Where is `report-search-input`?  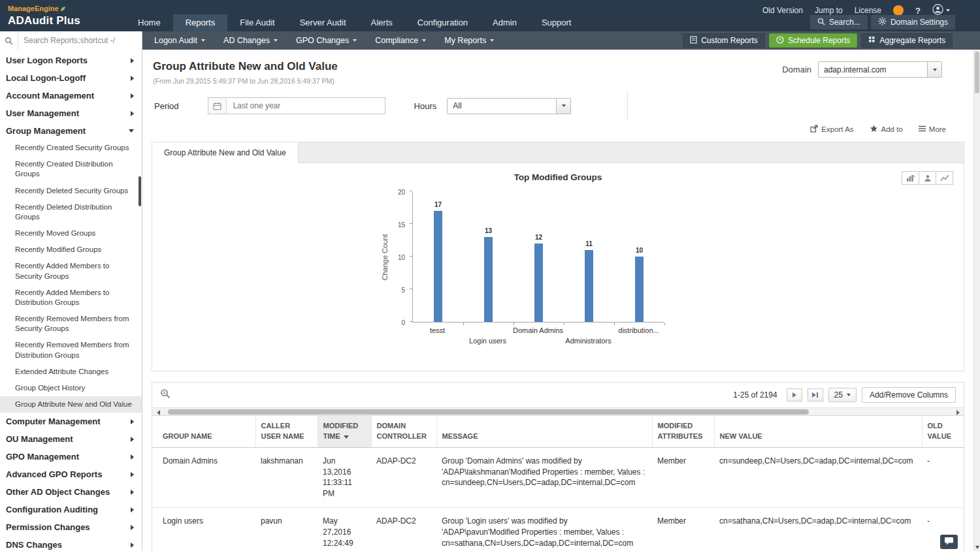 report-search-input is located at coordinates (80, 40).